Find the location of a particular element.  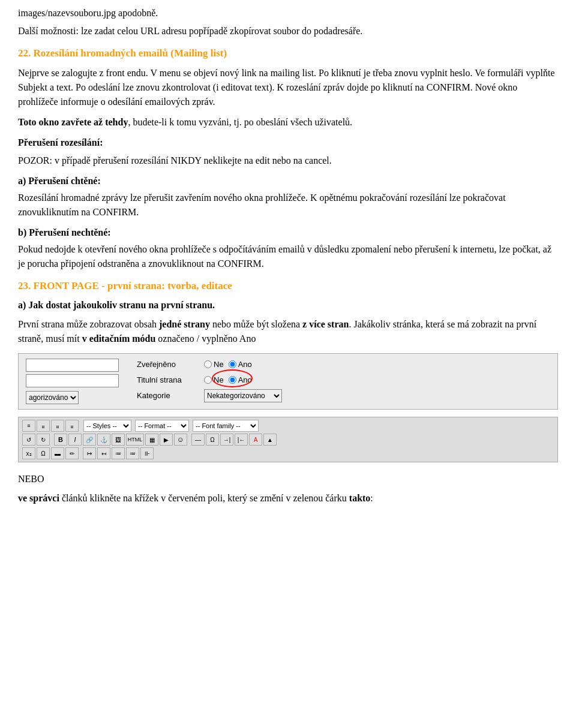

edit-btn: ✏ is located at coordinates (72, 453).